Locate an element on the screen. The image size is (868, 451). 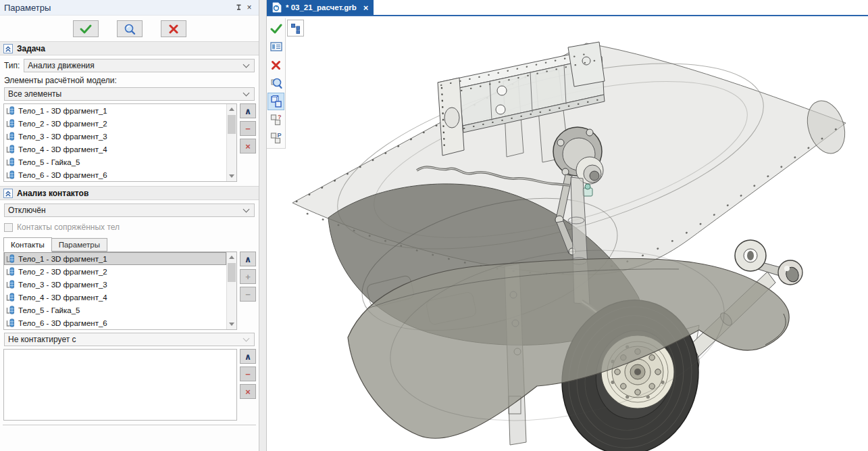
elements-filter-select: Все элементы is located at coordinates (130, 94).